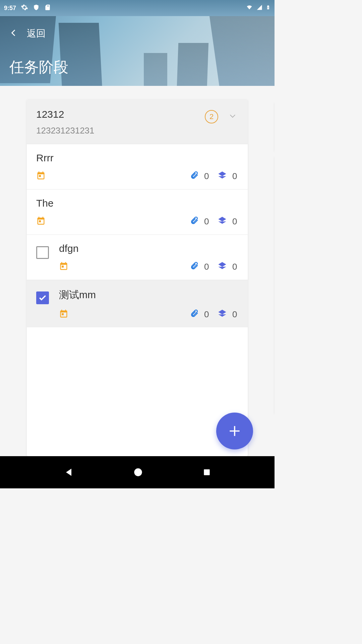 This screenshot has width=362, height=644. Describe the element at coordinates (24, 8) in the screenshot. I see `gear-icon` at that location.